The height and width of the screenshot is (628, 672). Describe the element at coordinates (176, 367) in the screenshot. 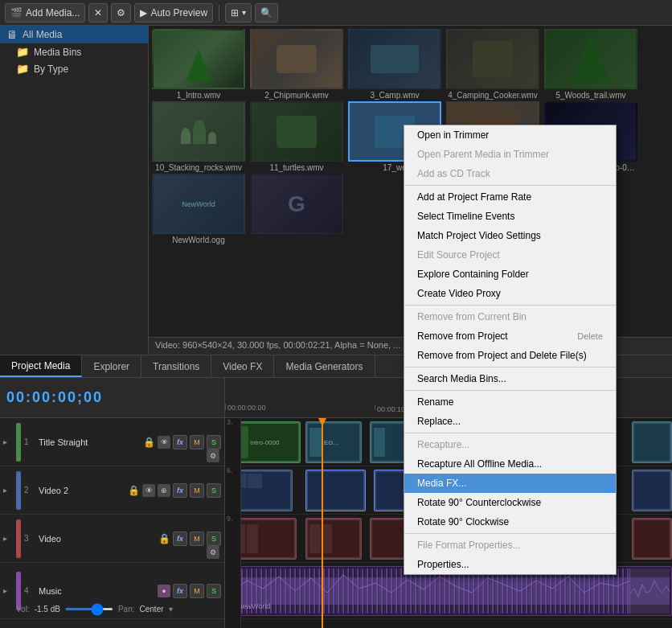

I see `tab-label: Transitions` at that location.